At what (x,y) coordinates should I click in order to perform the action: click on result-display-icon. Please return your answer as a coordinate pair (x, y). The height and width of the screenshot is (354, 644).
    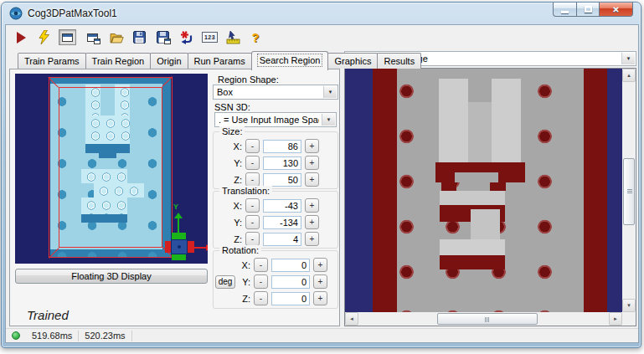
    Looking at the image, I should click on (67, 37).